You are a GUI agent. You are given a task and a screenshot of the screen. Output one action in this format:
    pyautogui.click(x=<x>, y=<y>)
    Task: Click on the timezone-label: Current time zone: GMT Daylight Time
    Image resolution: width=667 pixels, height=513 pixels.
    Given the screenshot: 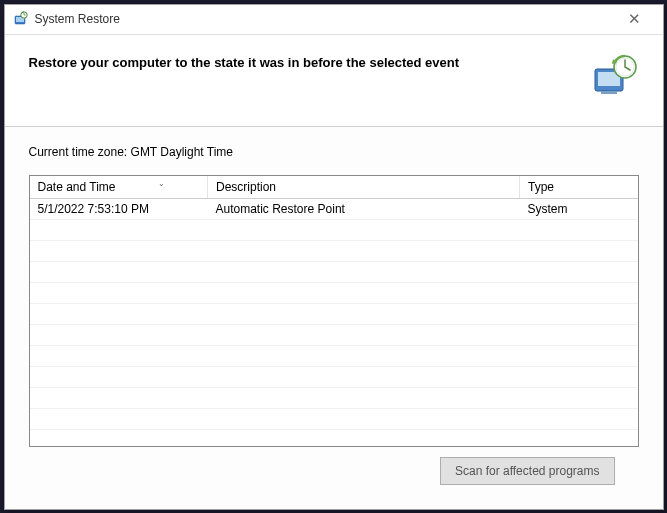 What is the action you would take?
    pyautogui.click(x=334, y=152)
    